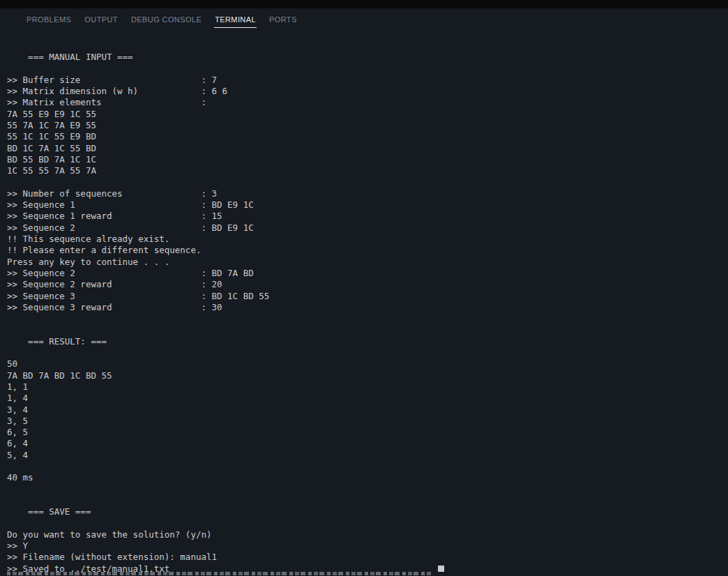 The height and width of the screenshot is (576, 728). Describe the element at coordinates (441, 569) in the screenshot. I see `terminal-cursor` at that location.